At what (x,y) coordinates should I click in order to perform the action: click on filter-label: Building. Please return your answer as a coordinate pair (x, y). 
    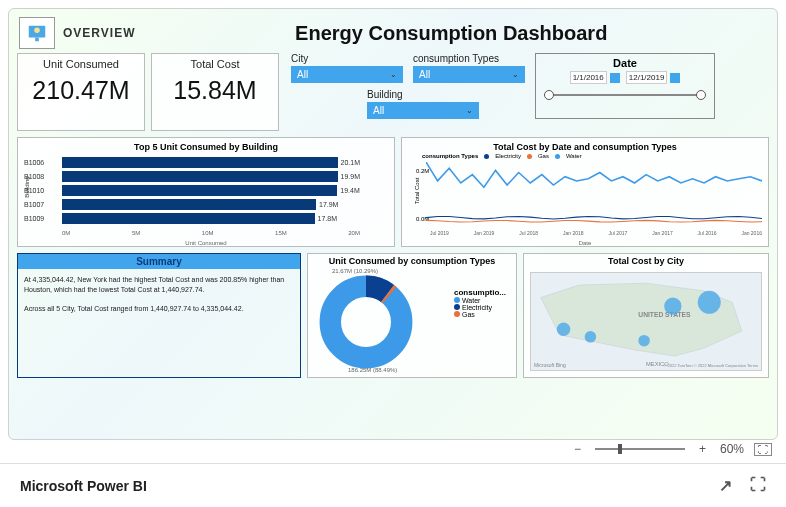
    Looking at the image, I should click on (446, 94).